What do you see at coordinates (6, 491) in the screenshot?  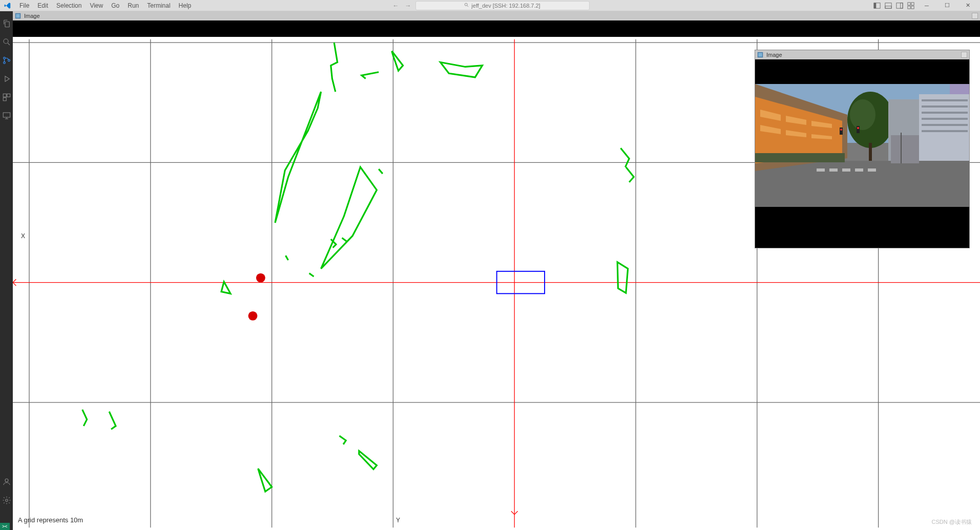 I see `activity-bottom` at bounding box center [6, 491].